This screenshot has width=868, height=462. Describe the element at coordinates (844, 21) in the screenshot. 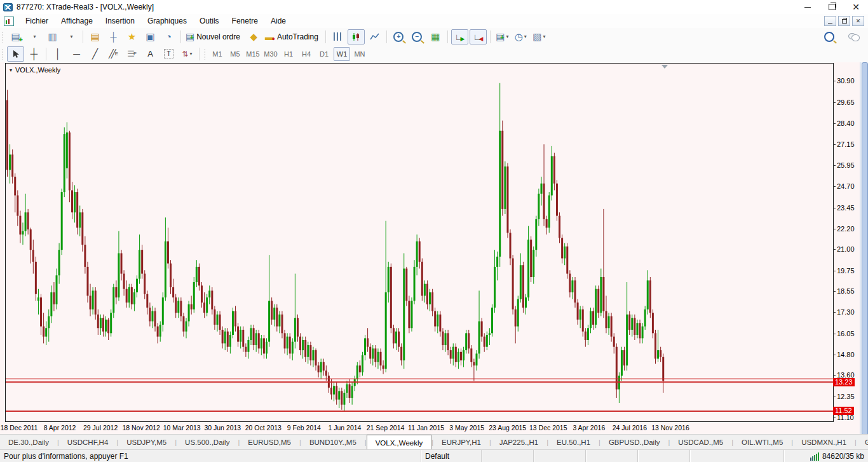

I see `child-restore-button` at that location.